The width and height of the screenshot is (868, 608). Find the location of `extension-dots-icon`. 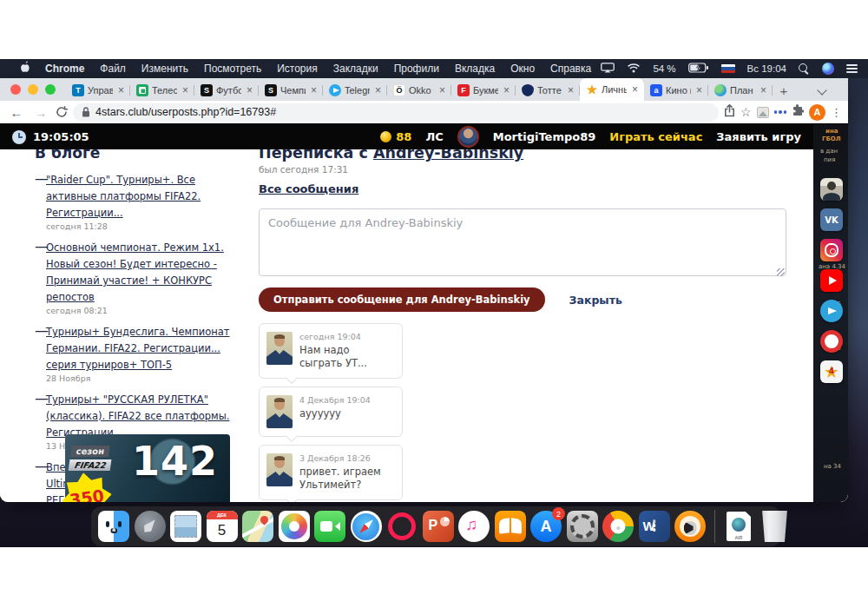

extension-dots-icon is located at coordinates (781, 112).